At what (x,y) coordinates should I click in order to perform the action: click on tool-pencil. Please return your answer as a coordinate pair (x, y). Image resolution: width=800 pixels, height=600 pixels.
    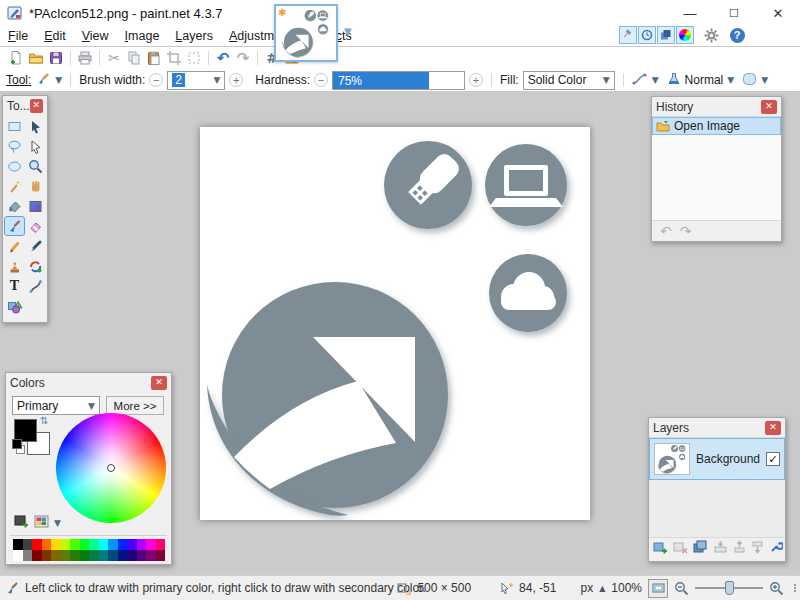
    Looking at the image, I should click on (14, 246).